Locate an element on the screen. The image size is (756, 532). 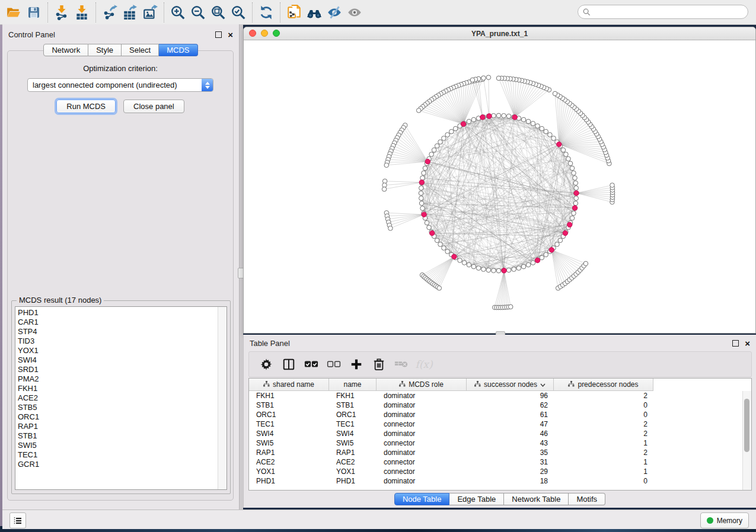
mcds-result-item: TEC1 is located at coordinates (117, 455).